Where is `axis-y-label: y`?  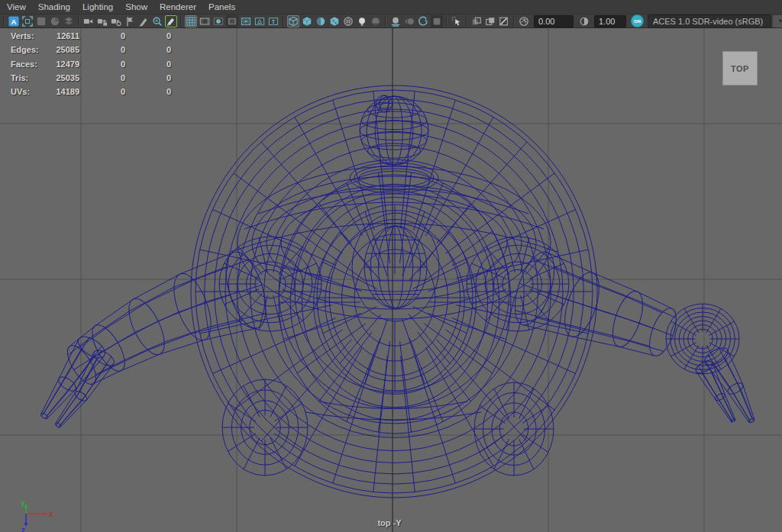
axis-y-label: y is located at coordinates (23, 502).